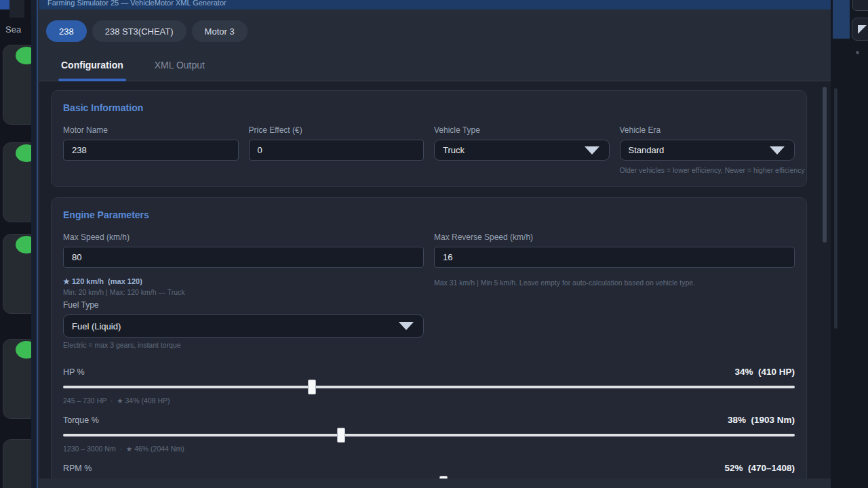 This screenshot has height=488, width=868. I want to click on max-speed-field-group: Max Speed (km/h) 80 ★ 120 km/h (max 120)…, so click(243, 291).